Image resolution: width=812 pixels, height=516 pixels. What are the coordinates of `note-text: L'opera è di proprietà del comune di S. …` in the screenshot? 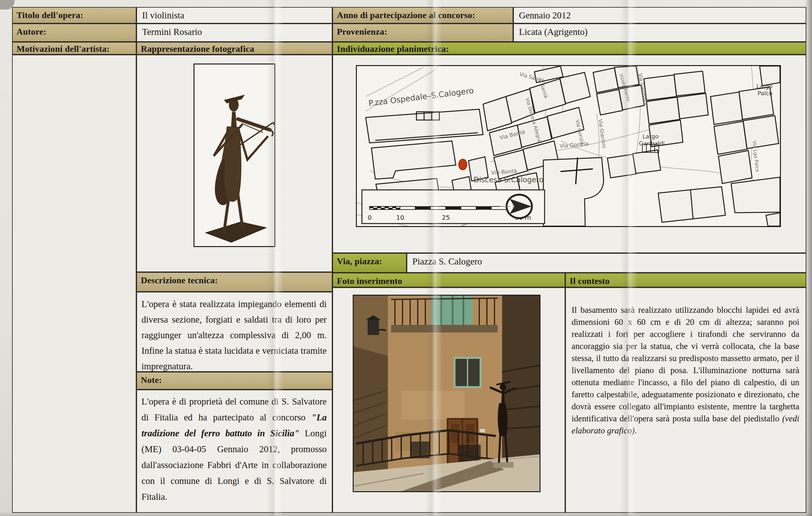 It's located at (234, 447).